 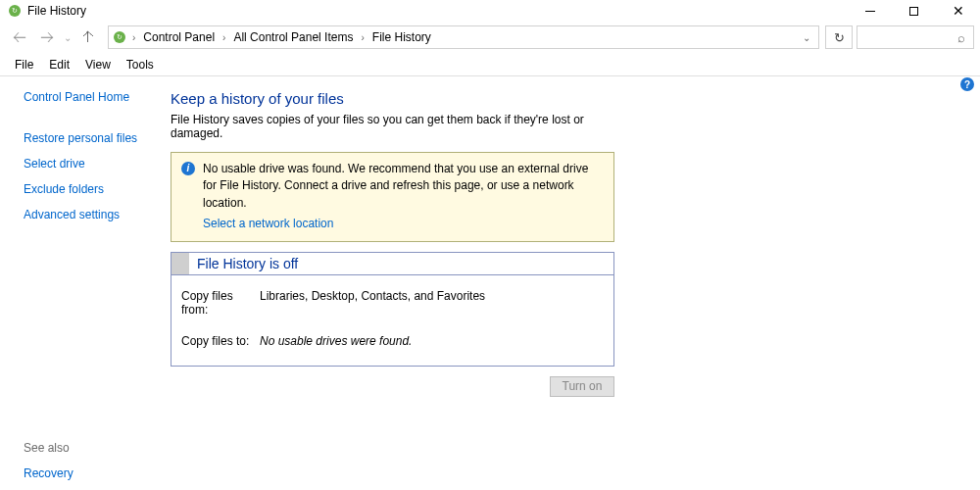 I want to click on copy-from-label: Copy files from:, so click(x=220, y=303).